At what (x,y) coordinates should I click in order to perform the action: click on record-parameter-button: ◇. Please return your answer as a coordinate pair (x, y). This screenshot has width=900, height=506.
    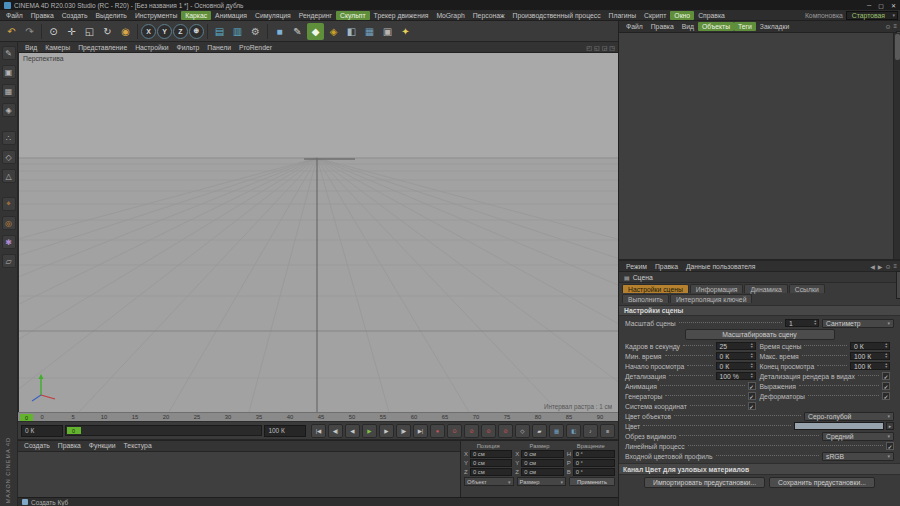
    Looking at the image, I should click on (522, 431).